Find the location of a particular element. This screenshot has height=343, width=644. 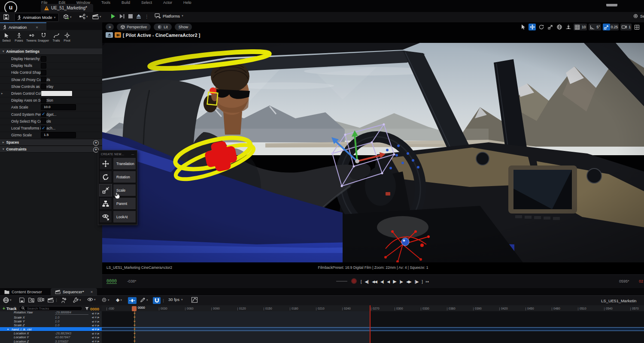

sequencer-settings-dropdown: ▾ is located at coordinates (77, 300).